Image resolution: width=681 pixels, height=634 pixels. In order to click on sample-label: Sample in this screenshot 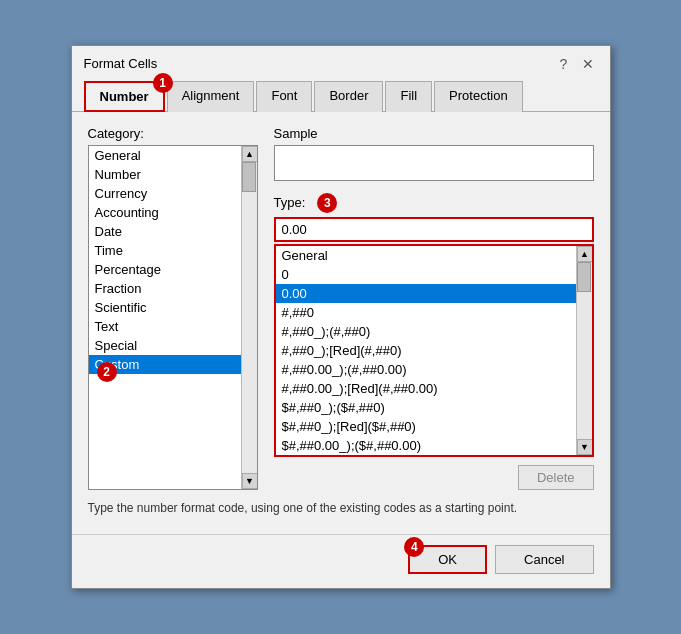, I will do `click(434, 134)`.